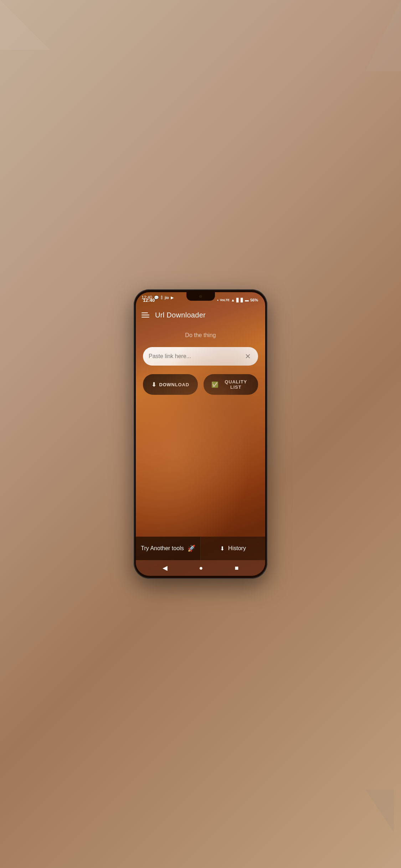  I want to click on signal1-icon: ▊, so click(238, 300).